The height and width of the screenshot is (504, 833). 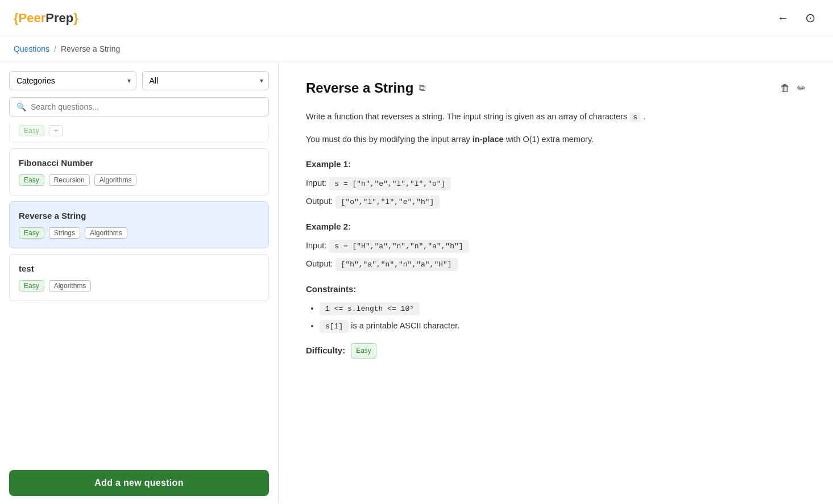 What do you see at coordinates (802, 88) in the screenshot?
I see `edit-icon: ✏` at bounding box center [802, 88].